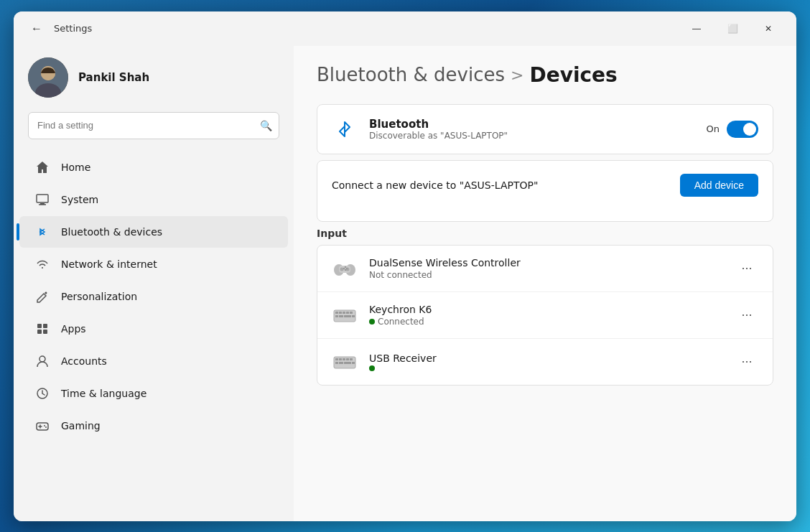 This screenshot has width=810, height=532. I want to click on back-button: ←, so click(37, 29).